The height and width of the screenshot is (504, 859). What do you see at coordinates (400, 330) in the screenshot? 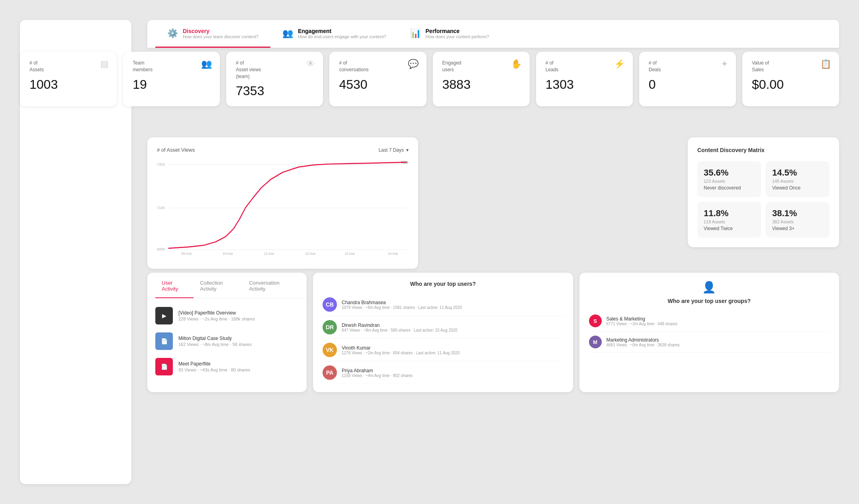
I see `user-stats-1: 847 Views · ~8m Avg time · 580 shares · …` at bounding box center [400, 330].